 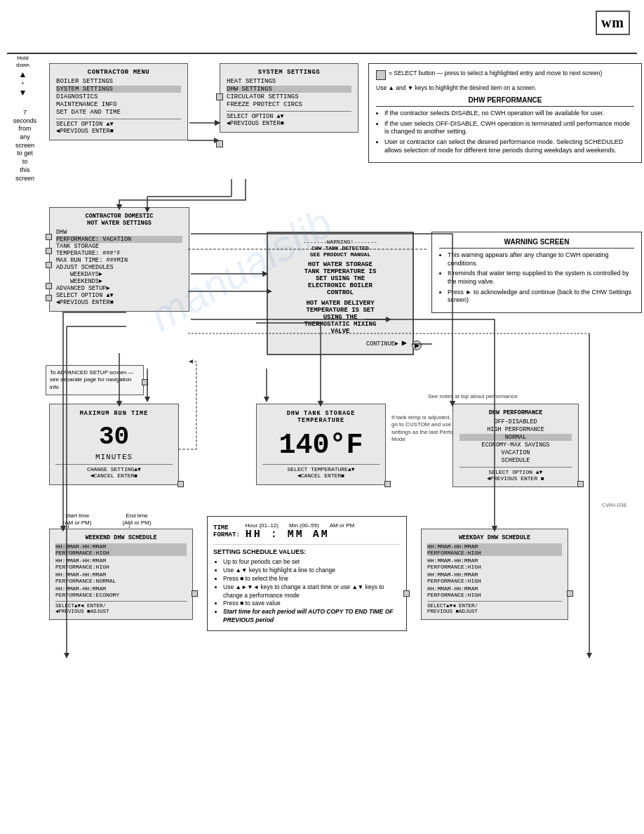 What do you see at coordinates (407, 594) in the screenshot?
I see `select-icon-timefmt` at bounding box center [407, 594].